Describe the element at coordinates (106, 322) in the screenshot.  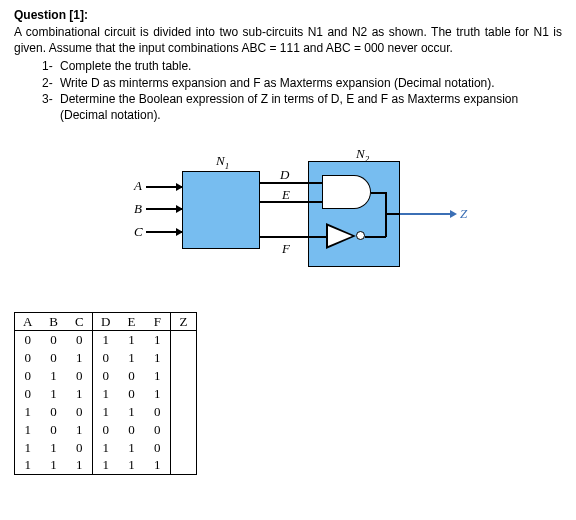
I see `th-d: D` at that location.